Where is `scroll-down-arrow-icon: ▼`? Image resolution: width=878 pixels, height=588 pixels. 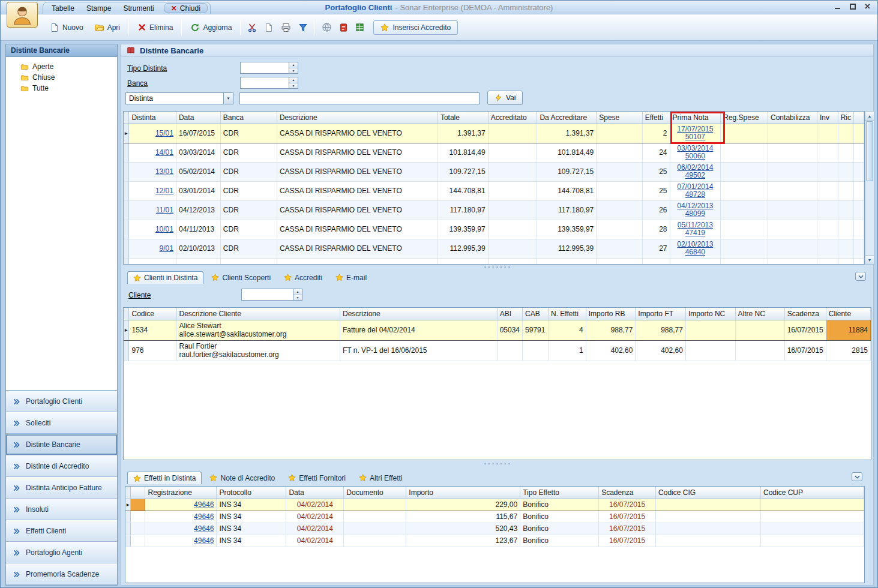 scroll-down-arrow-icon: ▼ is located at coordinates (870, 259).